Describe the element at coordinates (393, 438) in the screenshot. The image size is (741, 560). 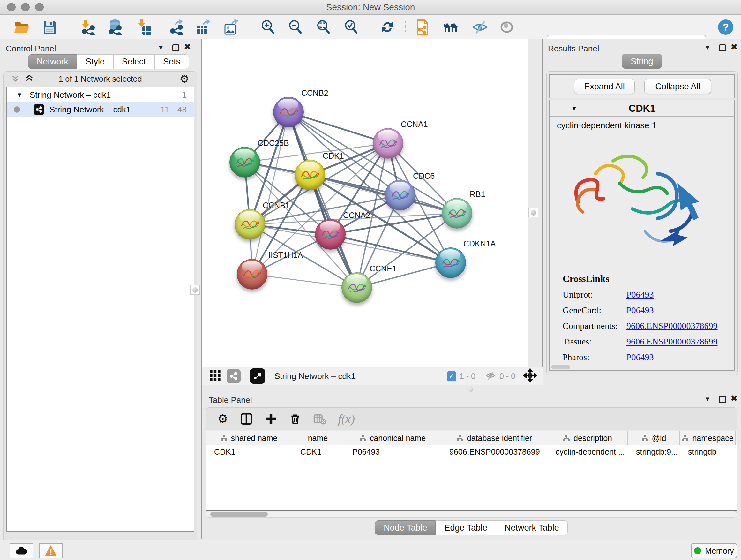
I see `column-header-canonical-name: canonical name` at that location.